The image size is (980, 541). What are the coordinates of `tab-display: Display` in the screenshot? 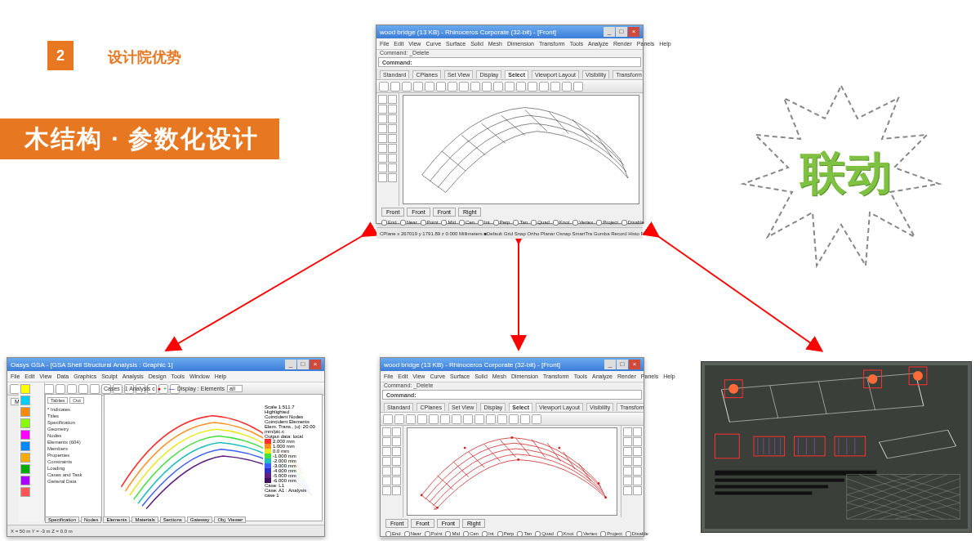 It's located at (488, 74).